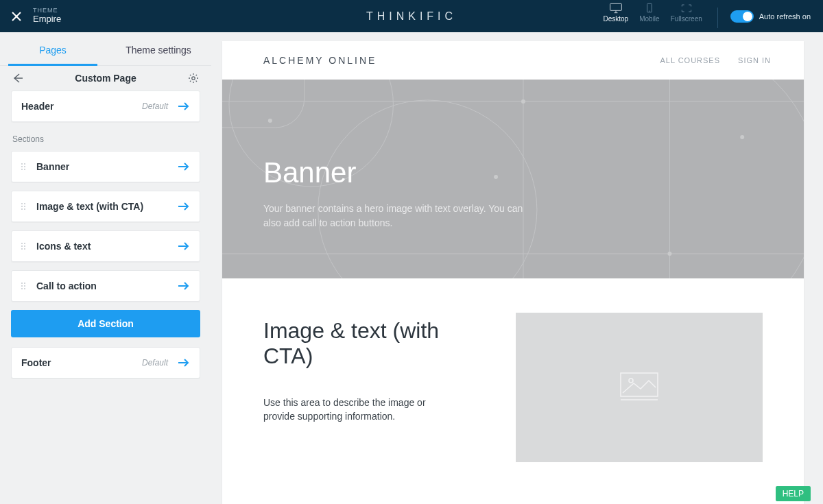 This screenshot has width=823, height=504. I want to click on footer-card: Footer Default, so click(106, 363).